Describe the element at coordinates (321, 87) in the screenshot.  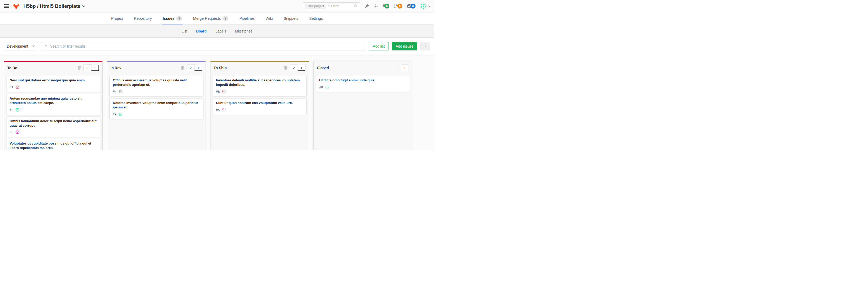
I see `issue-number: #8` at that location.